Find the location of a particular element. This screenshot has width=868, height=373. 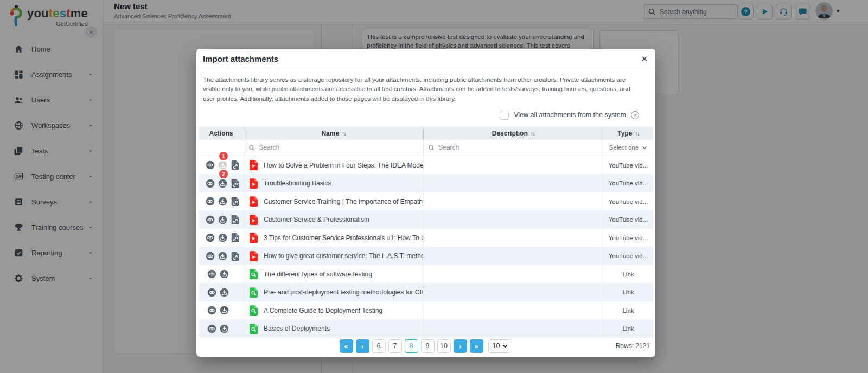

column-header-description: Description↑↓ is located at coordinates (513, 133).